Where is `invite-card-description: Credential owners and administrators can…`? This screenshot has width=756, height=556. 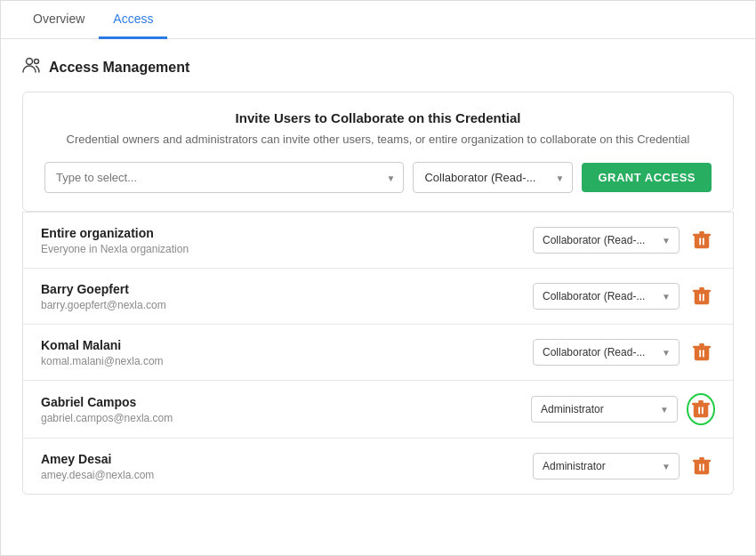
invite-card-description: Credential owners and administrators can… is located at coordinates (378, 139).